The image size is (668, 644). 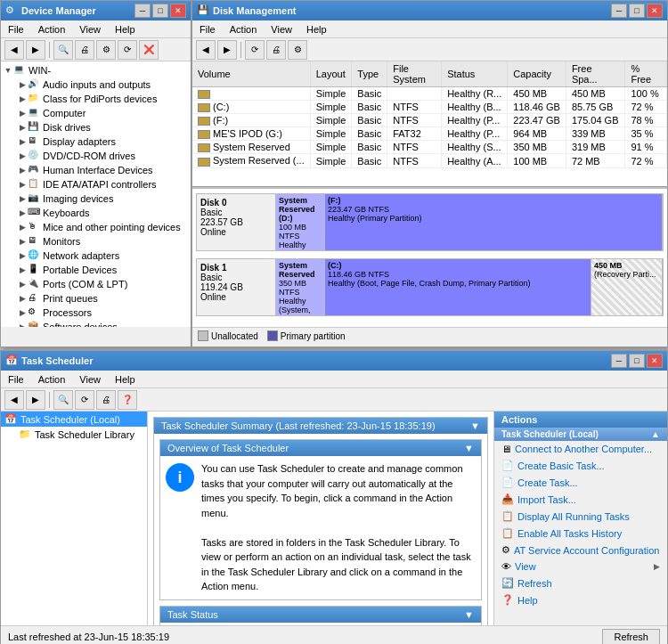 What do you see at coordinates (429, 148) in the screenshot?
I see `table-row: System Reserved Simple Basic NTFS Health…` at bounding box center [429, 148].